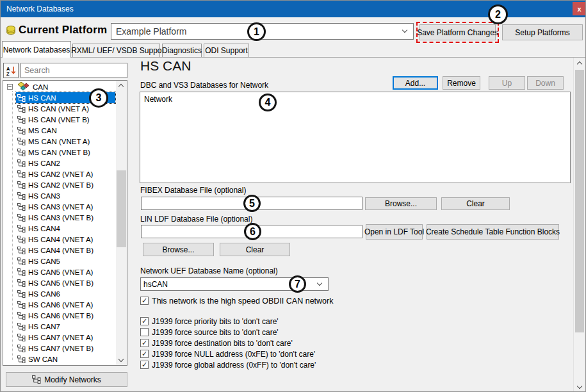 The height and width of the screenshot is (392, 586). I want to click on tree-item-label: HS CAN6 (VNET A), so click(60, 305).